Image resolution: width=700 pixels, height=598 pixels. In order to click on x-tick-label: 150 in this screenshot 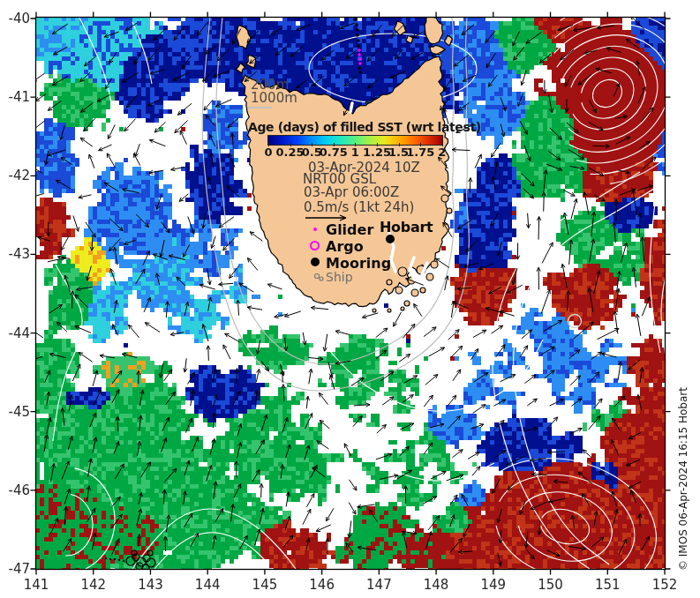, I will do `click(551, 585)`.